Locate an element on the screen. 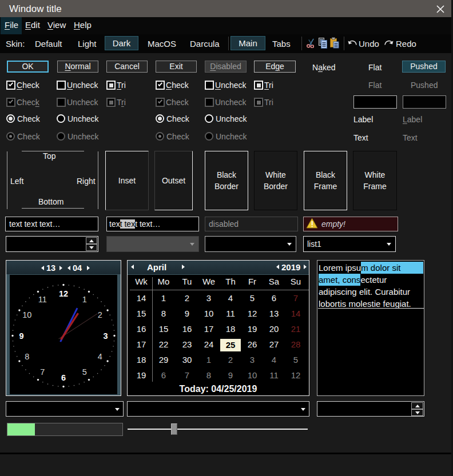 The width and height of the screenshot is (453, 476). svg-text: 12 is located at coordinates (63, 294).